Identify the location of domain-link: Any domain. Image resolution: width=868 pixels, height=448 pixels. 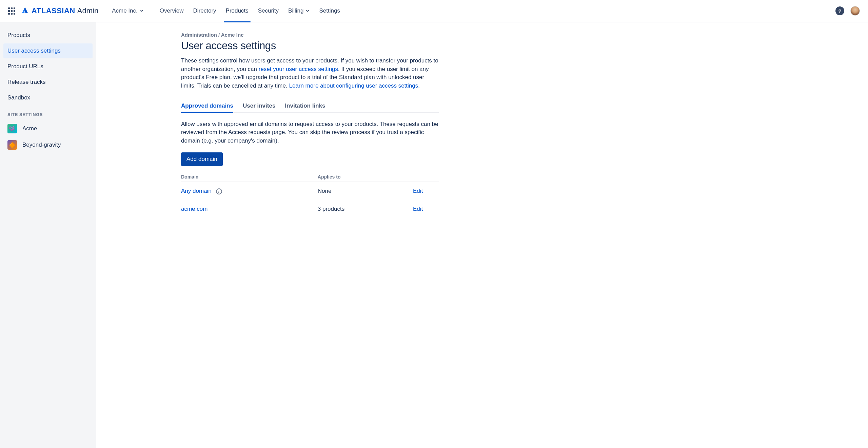
(196, 191).